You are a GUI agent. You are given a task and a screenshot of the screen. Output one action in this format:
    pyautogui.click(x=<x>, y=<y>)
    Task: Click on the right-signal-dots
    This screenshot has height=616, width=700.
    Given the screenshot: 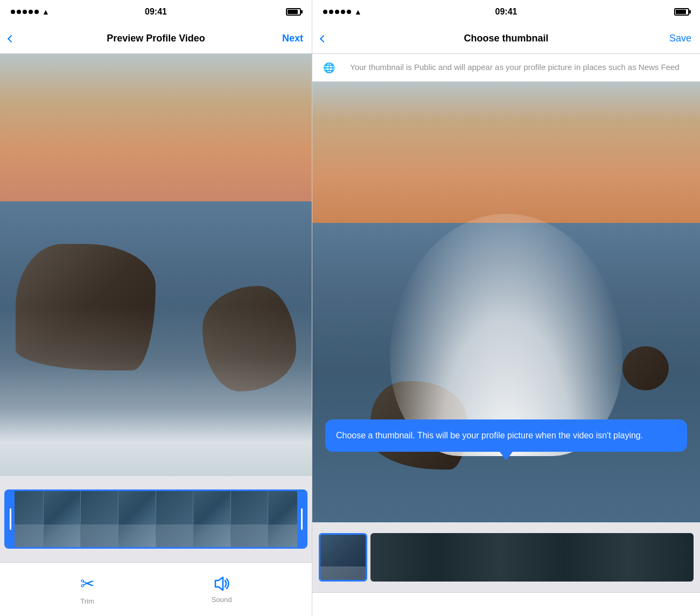 What is the action you would take?
    pyautogui.click(x=337, y=12)
    